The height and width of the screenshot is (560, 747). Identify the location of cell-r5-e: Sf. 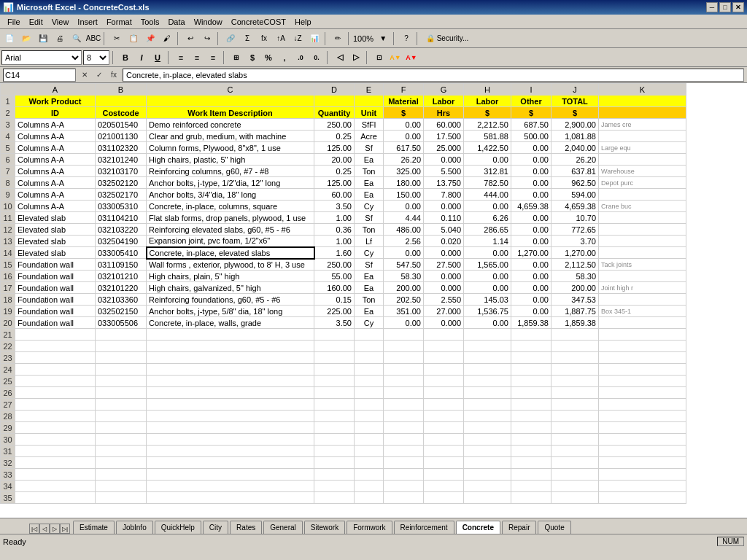
(369, 148).